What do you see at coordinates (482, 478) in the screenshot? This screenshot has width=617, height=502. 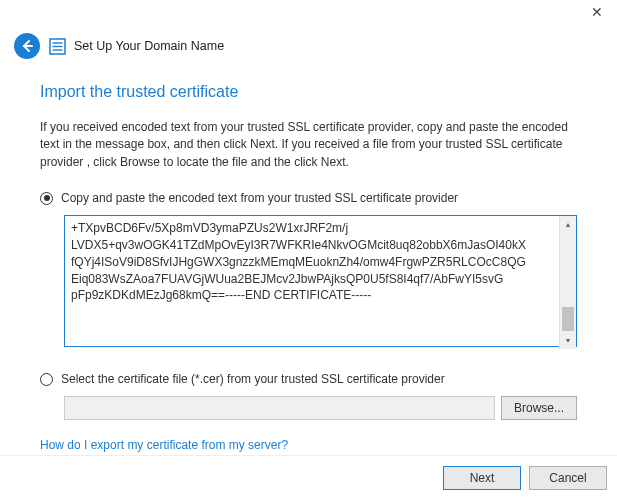 I see `next-button: Next` at bounding box center [482, 478].